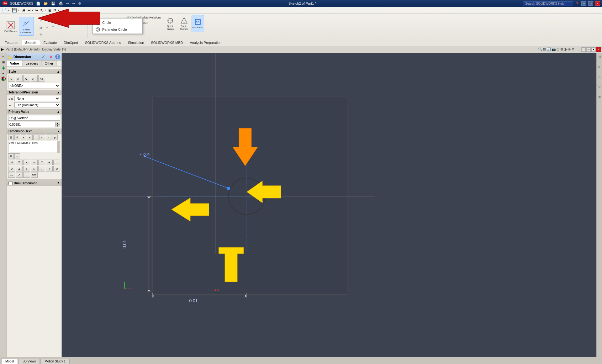  What do you see at coordinates (34, 162) in the screenshot?
I see `align-justify: ≡` at bounding box center [34, 162].